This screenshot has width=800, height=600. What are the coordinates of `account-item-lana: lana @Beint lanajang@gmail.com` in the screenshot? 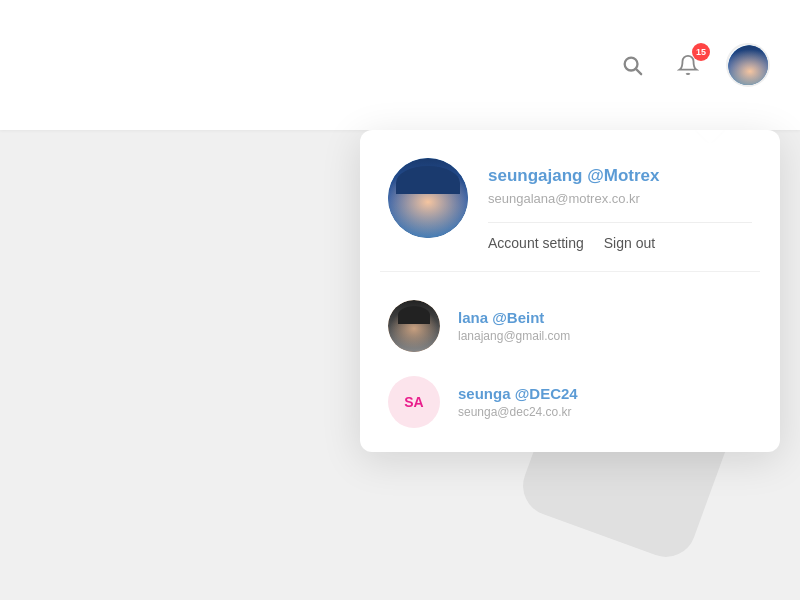 It's located at (570, 326).